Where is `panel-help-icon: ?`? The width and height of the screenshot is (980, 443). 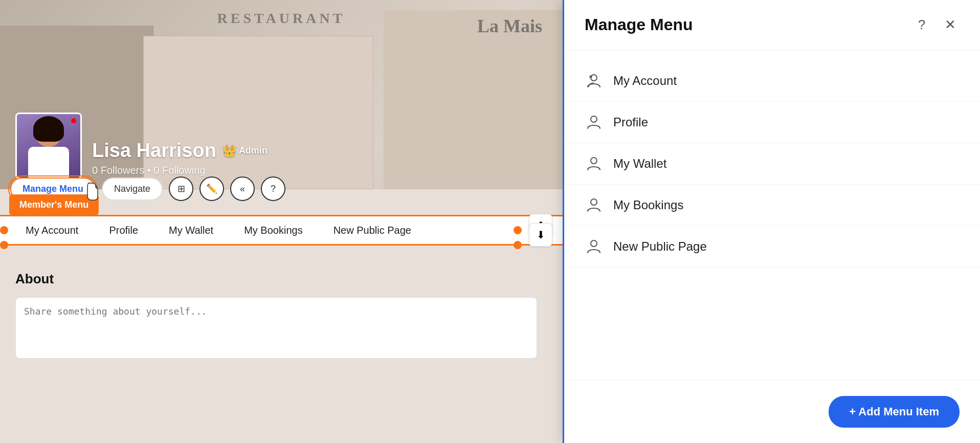 panel-help-icon: ? is located at coordinates (922, 25).